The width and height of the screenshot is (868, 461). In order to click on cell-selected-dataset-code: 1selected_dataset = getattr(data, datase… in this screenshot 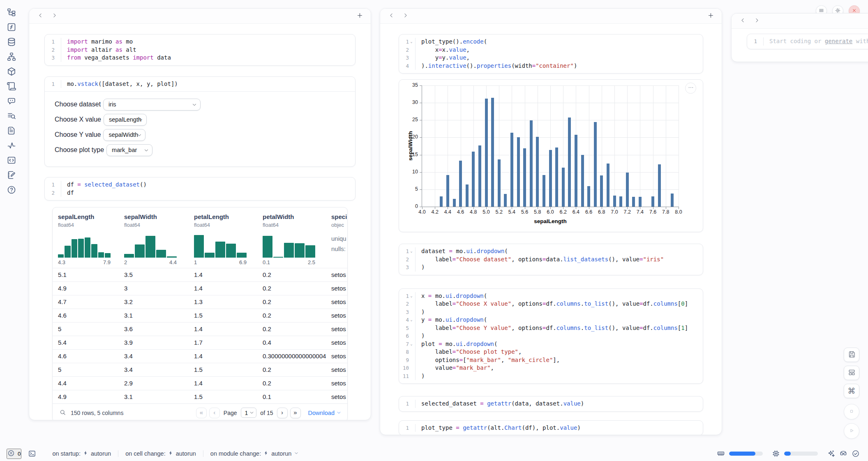, I will do `click(551, 404)`.